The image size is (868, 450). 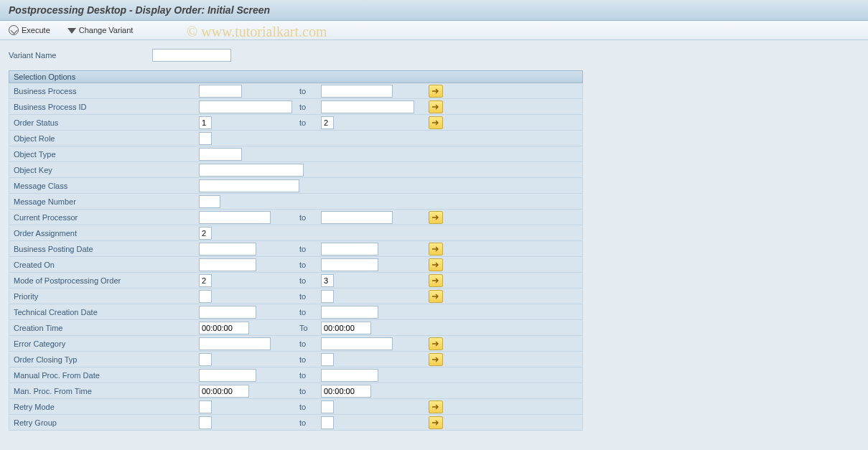 What do you see at coordinates (106, 107) in the screenshot?
I see `label-business_process_id: Business Process ID` at bounding box center [106, 107].